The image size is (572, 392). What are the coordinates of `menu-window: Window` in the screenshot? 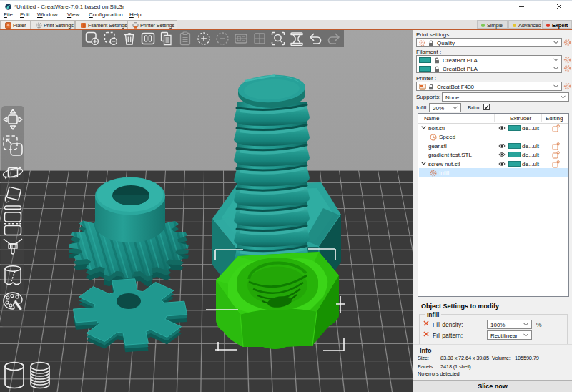 It's located at (47, 14).